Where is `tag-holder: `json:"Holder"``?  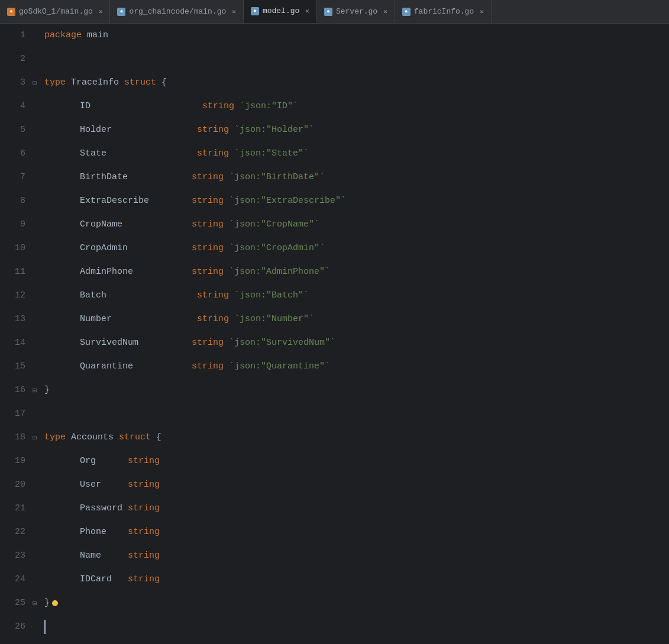
tag-holder: `json:"Holder"` is located at coordinates (274, 130).